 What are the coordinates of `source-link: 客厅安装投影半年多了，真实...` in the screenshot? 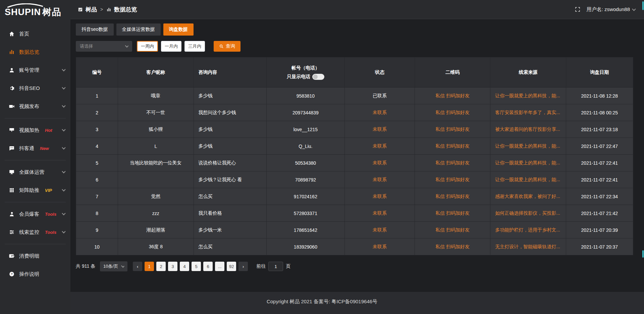 It's located at (528, 113).